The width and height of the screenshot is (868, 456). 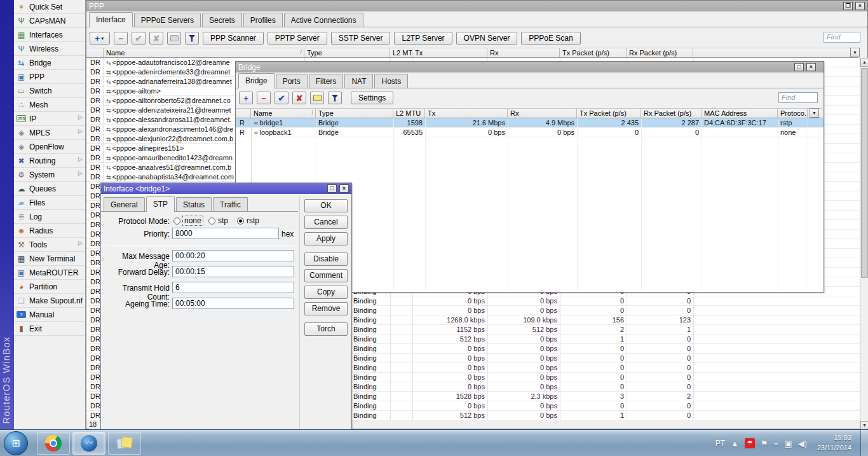 What do you see at coordinates (344, 188) in the screenshot?
I see `dialog-close-icon: ×` at bounding box center [344, 188].